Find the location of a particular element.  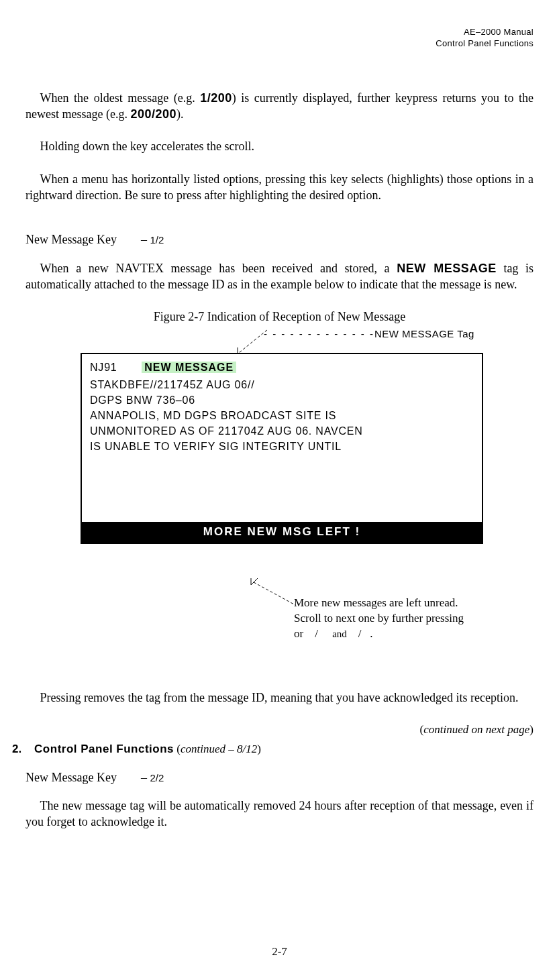

display-line-4: UNMONITORED AS OF 211704Z AUG 06. NAVCEN is located at coordinates (282, 431).